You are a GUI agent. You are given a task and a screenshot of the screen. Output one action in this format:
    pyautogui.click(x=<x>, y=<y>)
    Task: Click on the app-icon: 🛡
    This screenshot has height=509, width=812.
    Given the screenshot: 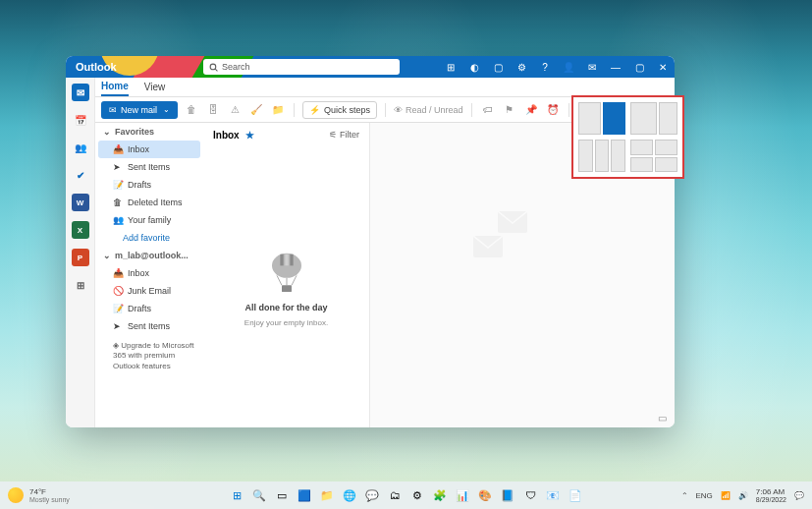 What is the action you would take?
    pyautogui.click(x=530, y=495)
    